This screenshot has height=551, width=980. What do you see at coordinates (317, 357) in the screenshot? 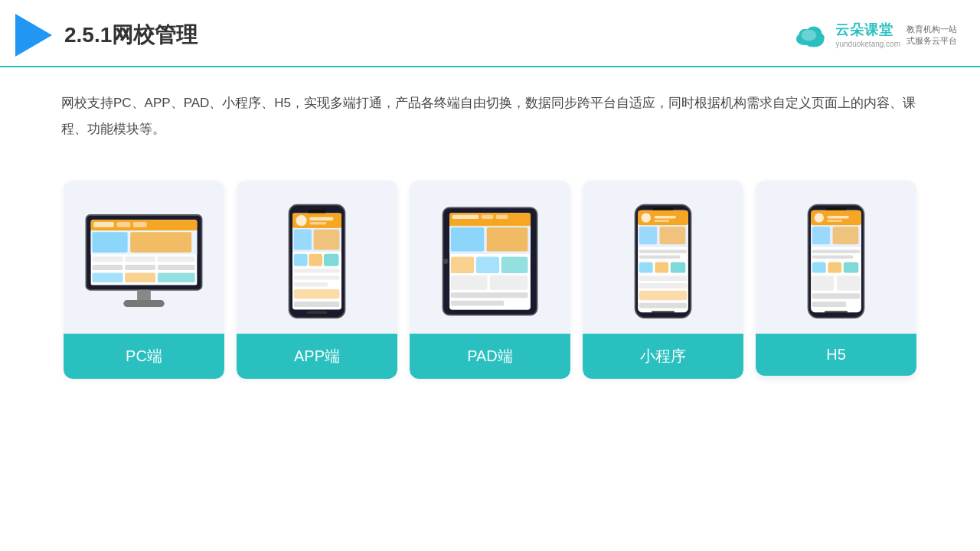
I see `app-label: APP端` at bounding box center [317, 357].